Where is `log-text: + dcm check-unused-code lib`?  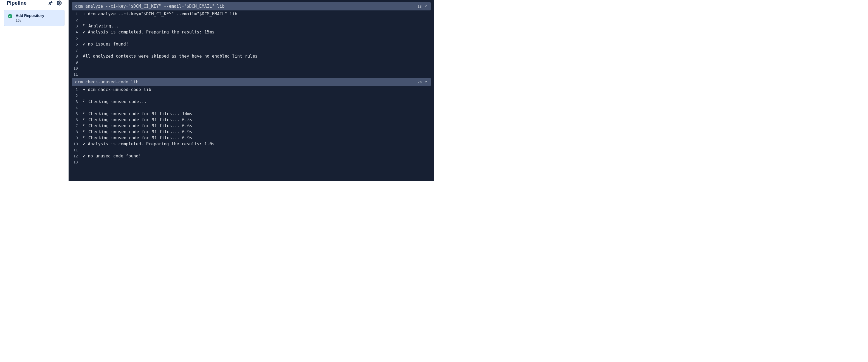
log-text: + dcm check-unused-code lib is located at coordinates (117, 90).